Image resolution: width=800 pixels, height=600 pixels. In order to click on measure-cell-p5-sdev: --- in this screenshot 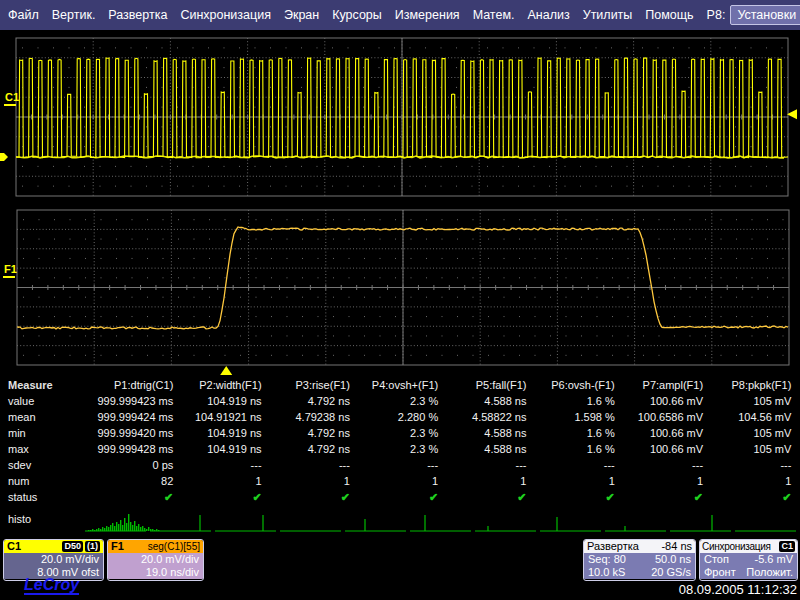, I will do `click(484, 465)`.